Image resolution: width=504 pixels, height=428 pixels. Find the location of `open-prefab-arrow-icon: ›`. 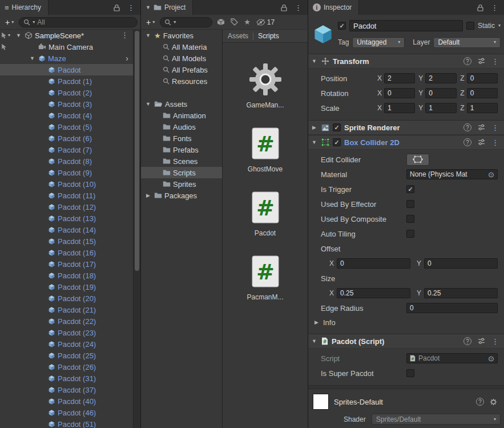

open-prefab-arrow-icon: › is located at coordinates (127, 58).